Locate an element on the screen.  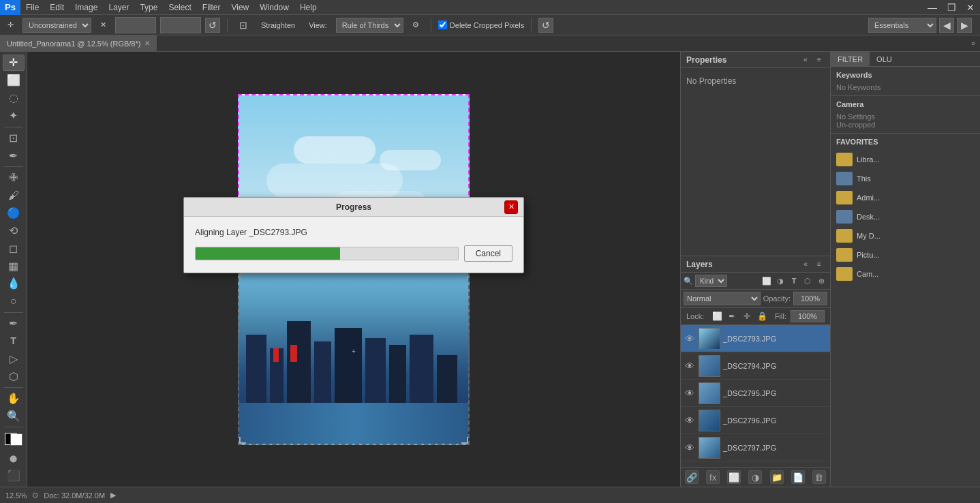
reset-button: ↺ is located at coordinates (213, 25).